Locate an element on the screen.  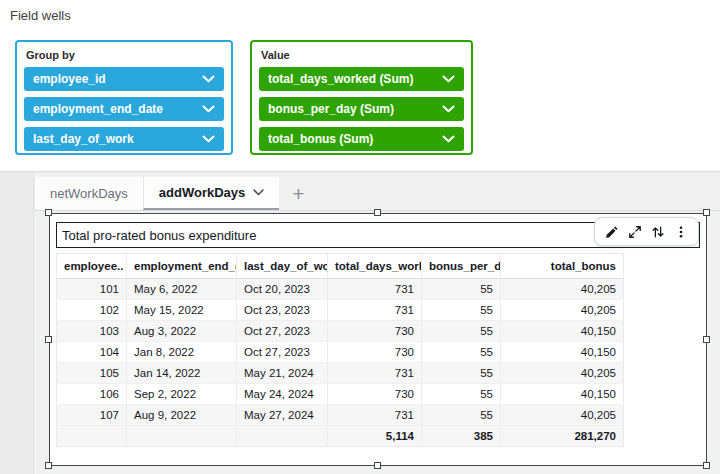
resize-handle-top-middle is located at coordinates (378, 212).